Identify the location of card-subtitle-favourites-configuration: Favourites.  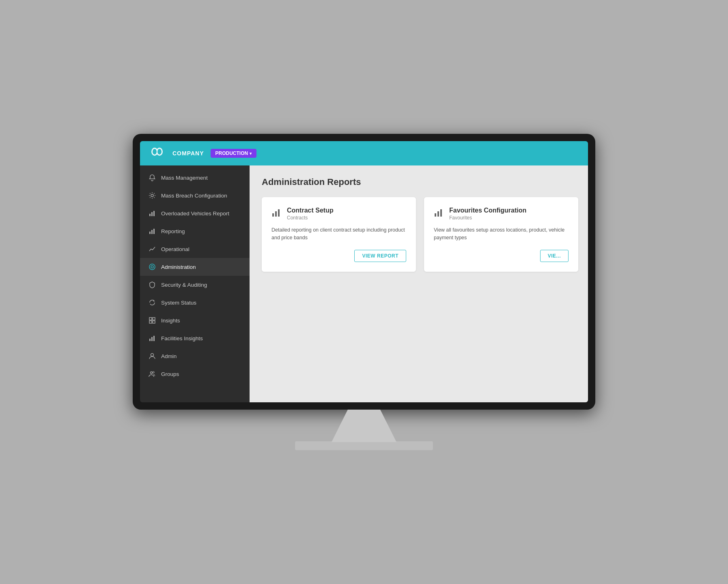
(488, 218).